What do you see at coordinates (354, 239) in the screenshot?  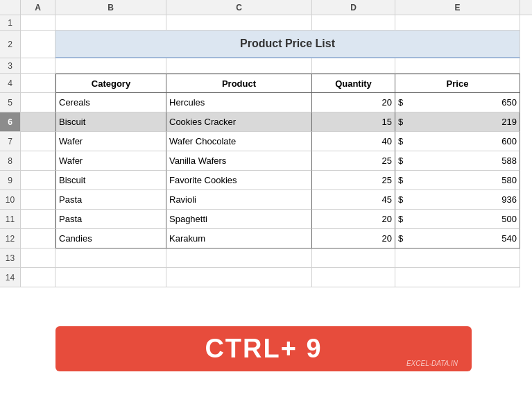 I see `cell-12d: 20` at bounding box center [354, 239].